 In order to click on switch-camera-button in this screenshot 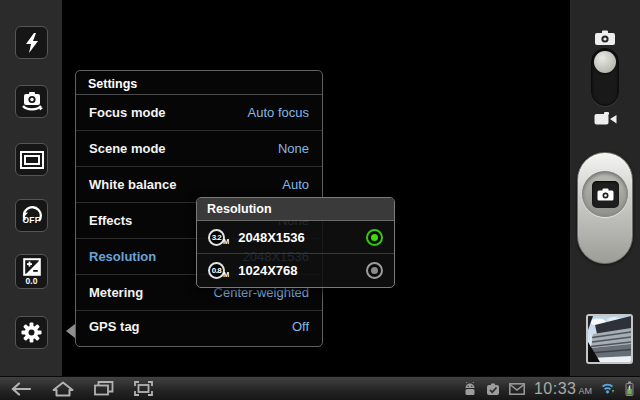, I will do `click(32, 102)`.